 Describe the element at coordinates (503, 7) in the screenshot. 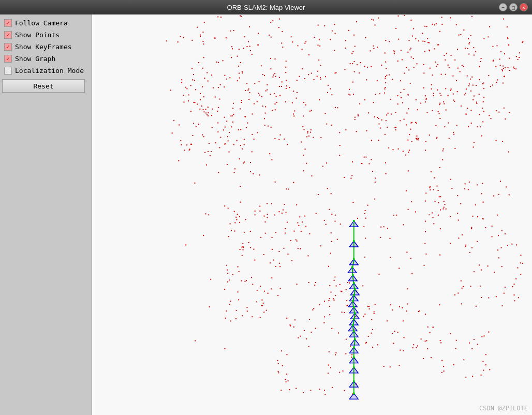

I see `minimize-button: −` at that location.